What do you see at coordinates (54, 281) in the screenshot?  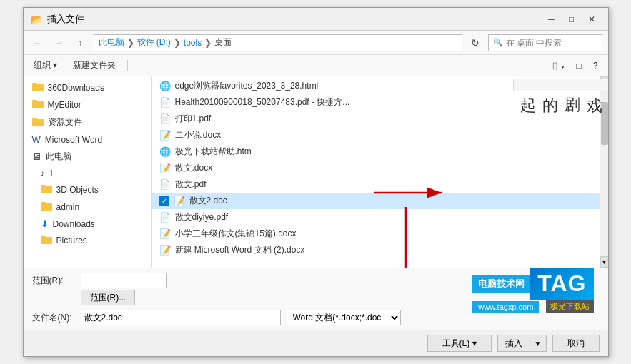 I see `range-label: 范围(R):` at bounding box center [54, 281].